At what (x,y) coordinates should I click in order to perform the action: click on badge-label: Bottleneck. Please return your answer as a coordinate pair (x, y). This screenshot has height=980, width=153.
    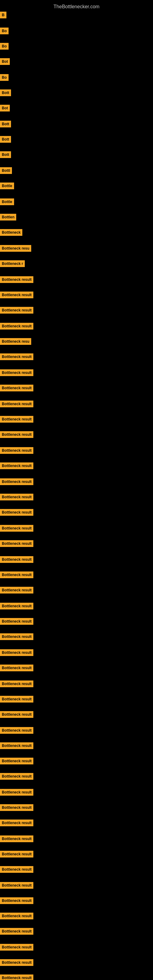
    Looking at the image, I should click on (11, 232).